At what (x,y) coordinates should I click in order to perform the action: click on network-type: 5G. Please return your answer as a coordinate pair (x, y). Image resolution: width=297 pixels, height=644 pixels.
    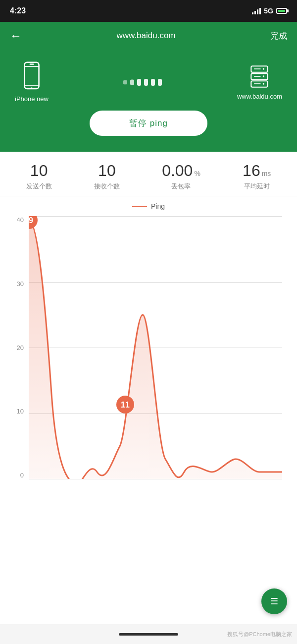
    Looking at the image, I should click on (268, 11).